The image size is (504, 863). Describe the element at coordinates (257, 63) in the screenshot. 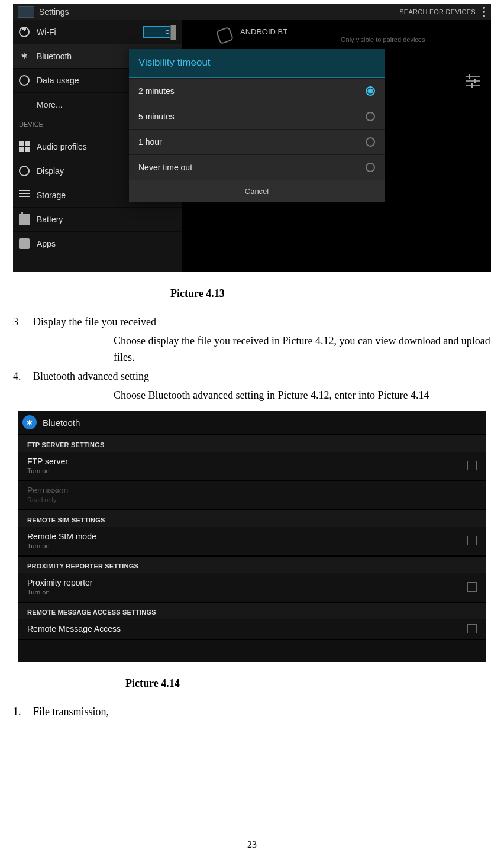

I see `dialog-title: Visibility timeout` at that location.